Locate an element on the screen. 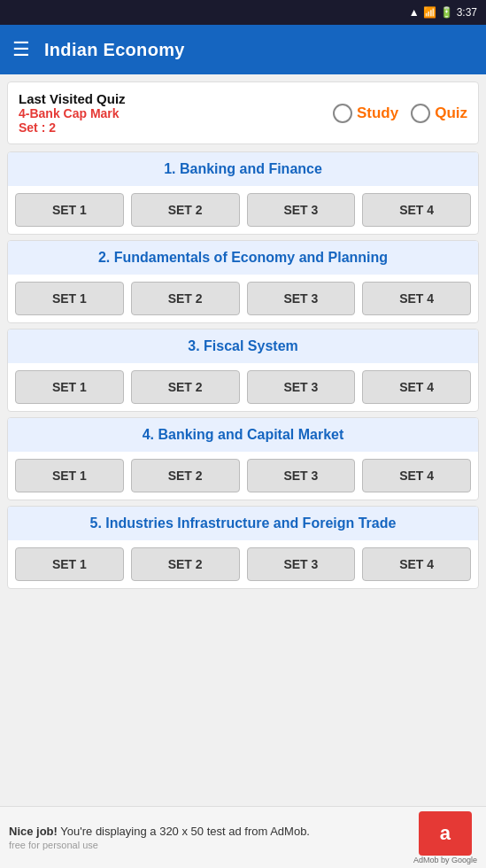 This screenshot has width=486, height=868. set-buttons-1: SET 1SET 2SET 3SET 4 is located at coordinates (243, 210).